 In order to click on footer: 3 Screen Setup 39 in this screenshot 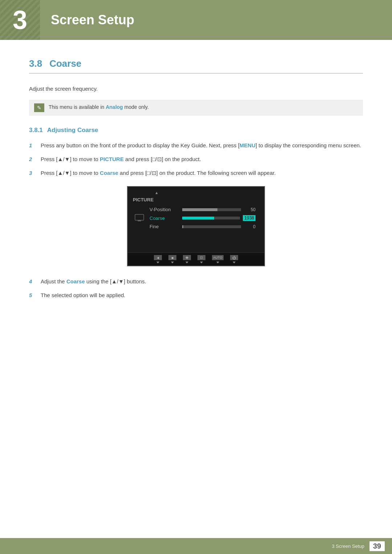, I will do `click(196, 546)`.